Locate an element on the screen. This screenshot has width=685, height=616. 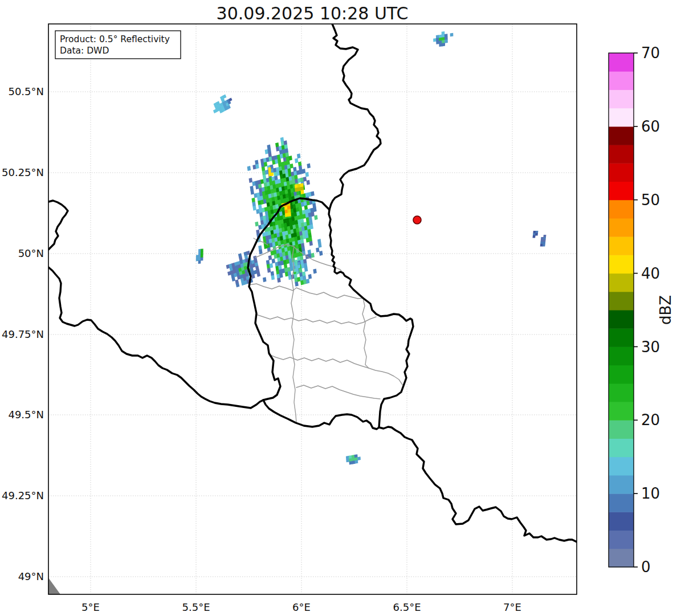
y-tick-label: 50.5°N is located at coordinates (26, 91).